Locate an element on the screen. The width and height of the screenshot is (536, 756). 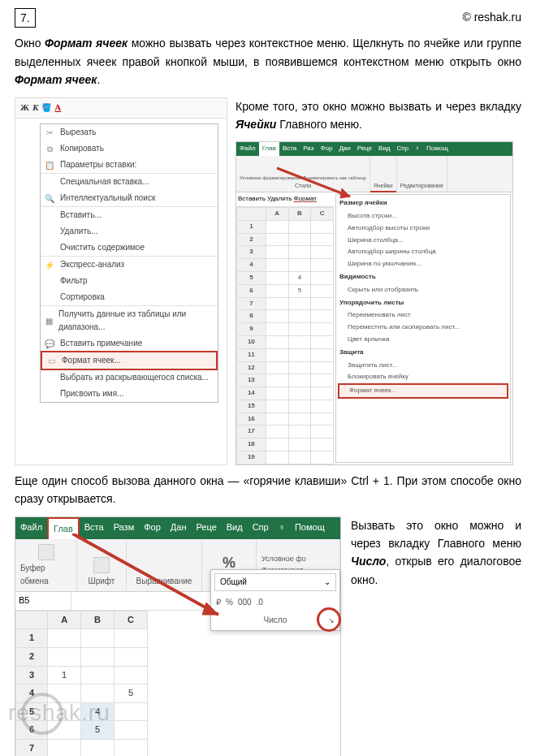
ribbon-tab: Раз is located at coordinates (309, 149).